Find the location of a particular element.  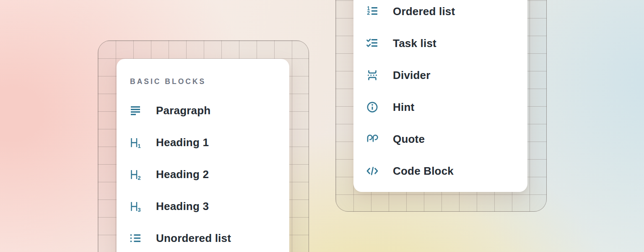

menu-item-ordered-list: 1 2 Ordered list is located at coordinates (440, 13).